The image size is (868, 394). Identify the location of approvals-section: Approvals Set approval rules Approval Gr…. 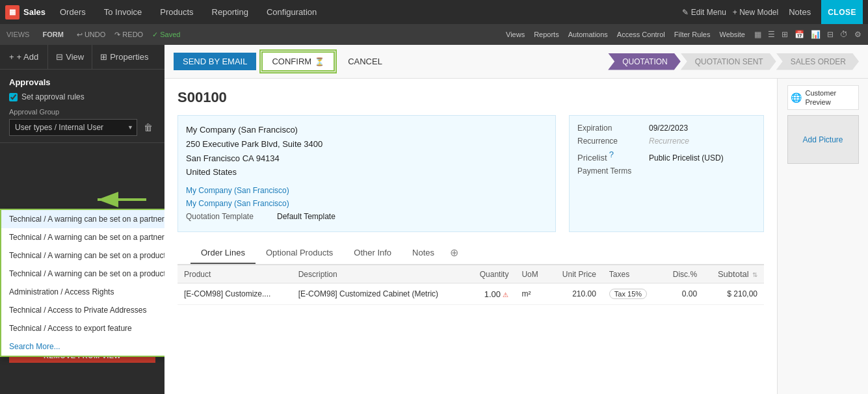
(82, 107).